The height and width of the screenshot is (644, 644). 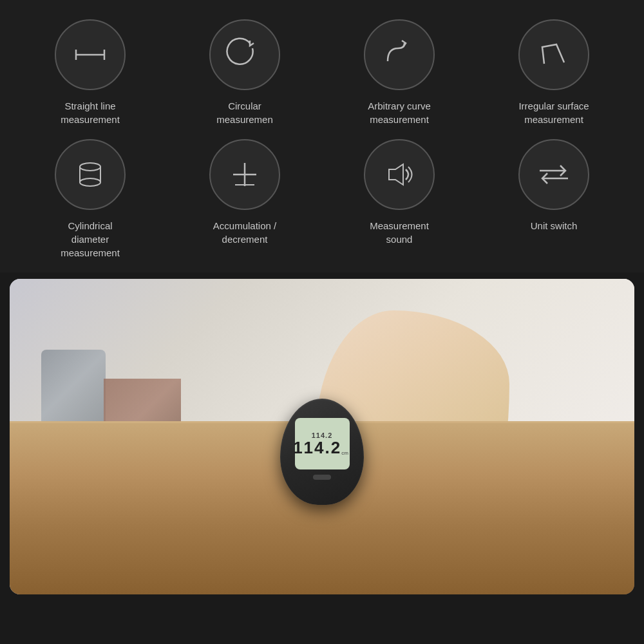 I want to click on circle-irregular-surface, so click(x=554, y=55).